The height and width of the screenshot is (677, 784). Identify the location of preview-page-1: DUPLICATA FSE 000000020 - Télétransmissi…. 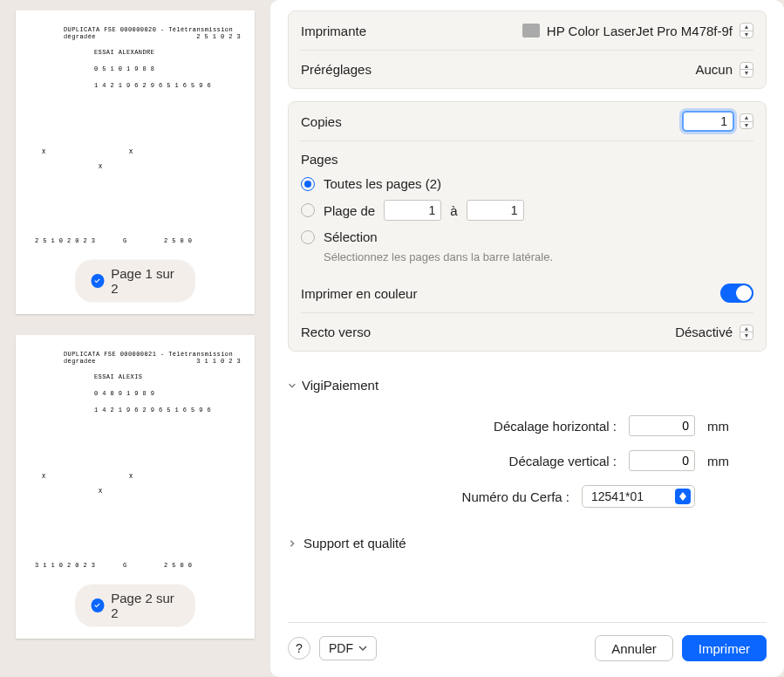
(135, 162).